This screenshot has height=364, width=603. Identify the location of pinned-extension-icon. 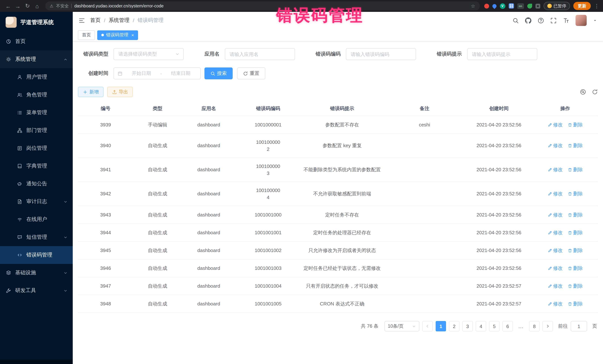
(538, 6).